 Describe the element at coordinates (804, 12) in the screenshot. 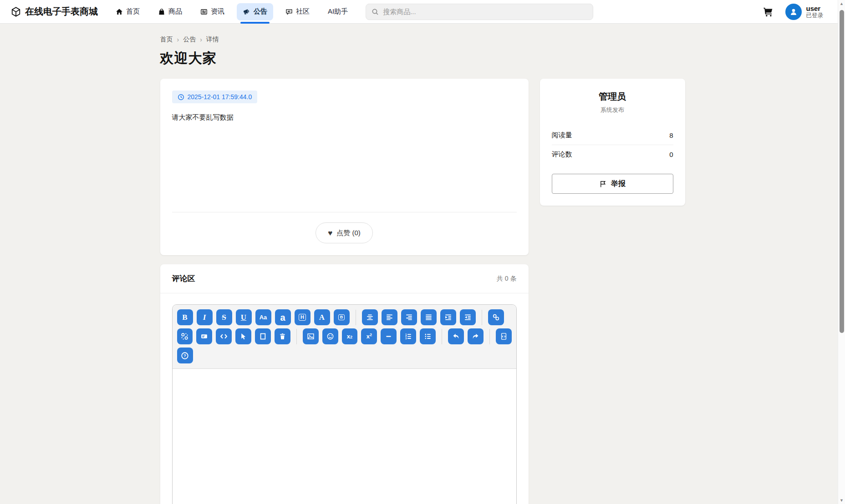

I see `user-chip: user 已登录` at that location.